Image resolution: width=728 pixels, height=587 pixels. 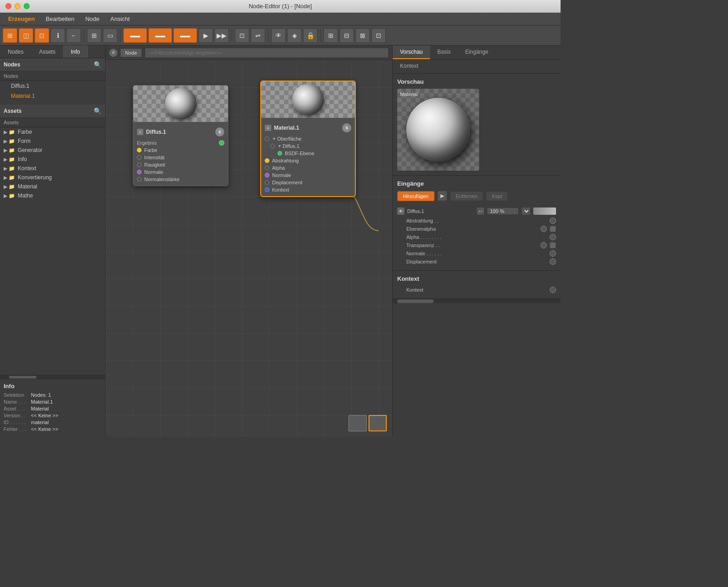 What do you see at coordinates (331, 35) in the screenshot?
I see `tool-layout1: ⊞` at bounding box center [331, 35].